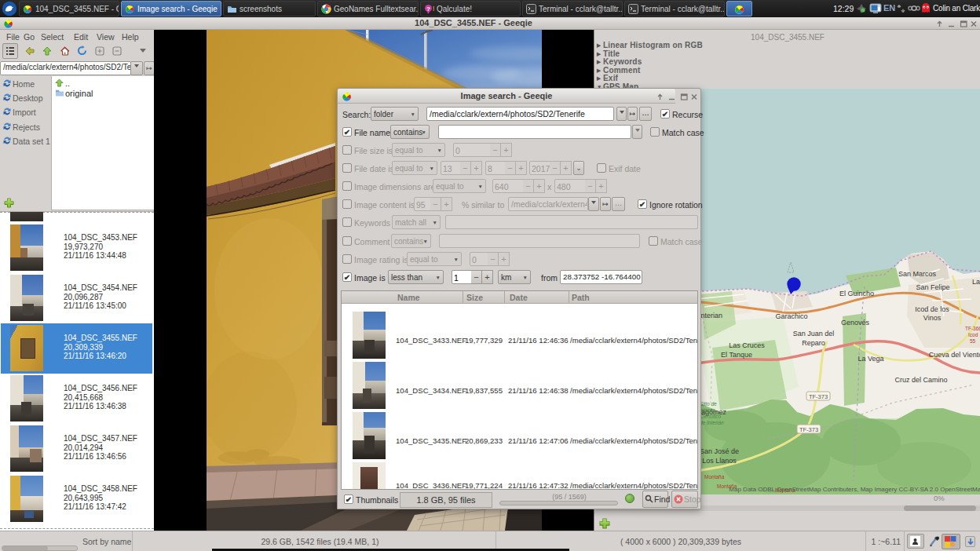 This screenshot has width=980, height=551. I want to click on svg-text: Cueva del Viento, so click(955, 355).